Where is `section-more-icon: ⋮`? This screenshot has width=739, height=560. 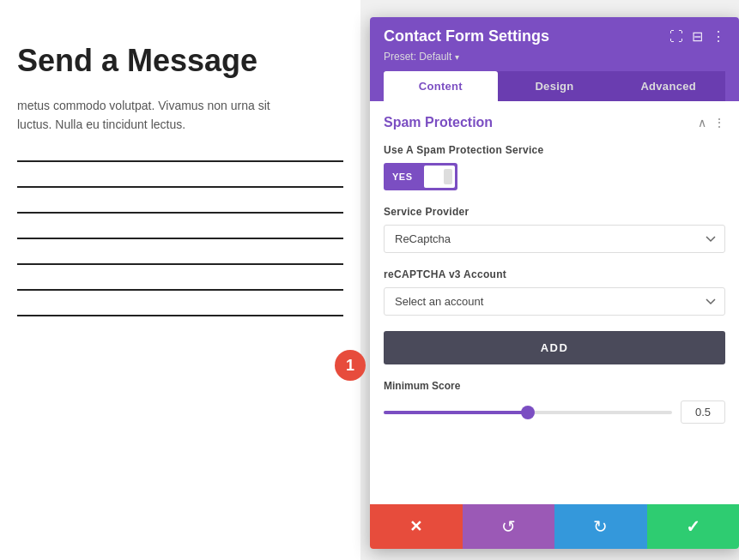 section-more-icon: ⋮ is located at coordinates (719, 123).